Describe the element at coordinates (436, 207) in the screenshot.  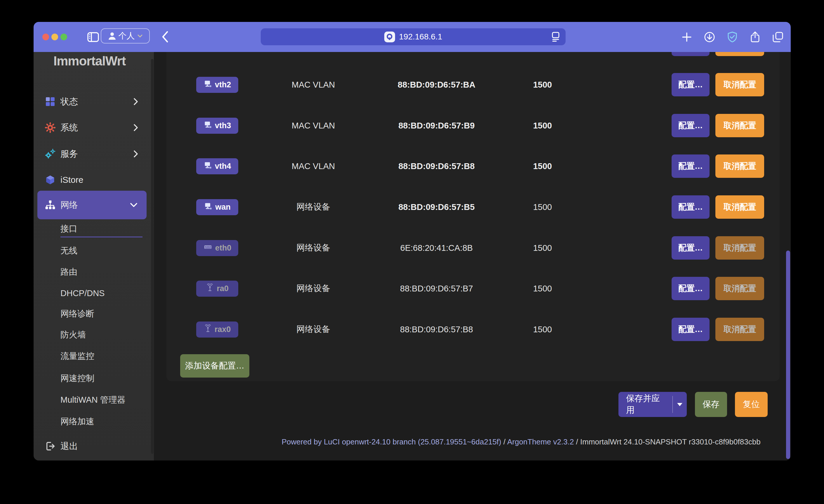
I see `device-mac: 88:BD:09:D6:57:B5` at that location.